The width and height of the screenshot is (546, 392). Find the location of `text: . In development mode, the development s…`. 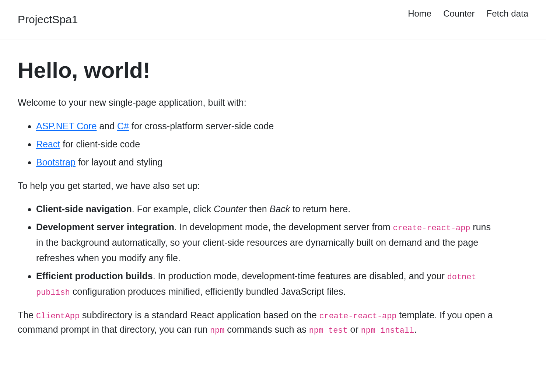

text: . In development mode, the development s… is located at coordinates (284, 227).